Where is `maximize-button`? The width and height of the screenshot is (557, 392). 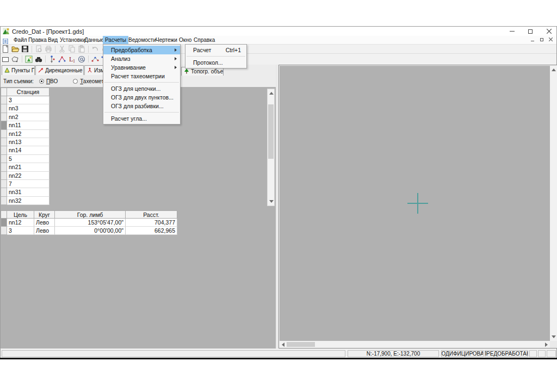 maximize-button is located at coordinates (530, 32).